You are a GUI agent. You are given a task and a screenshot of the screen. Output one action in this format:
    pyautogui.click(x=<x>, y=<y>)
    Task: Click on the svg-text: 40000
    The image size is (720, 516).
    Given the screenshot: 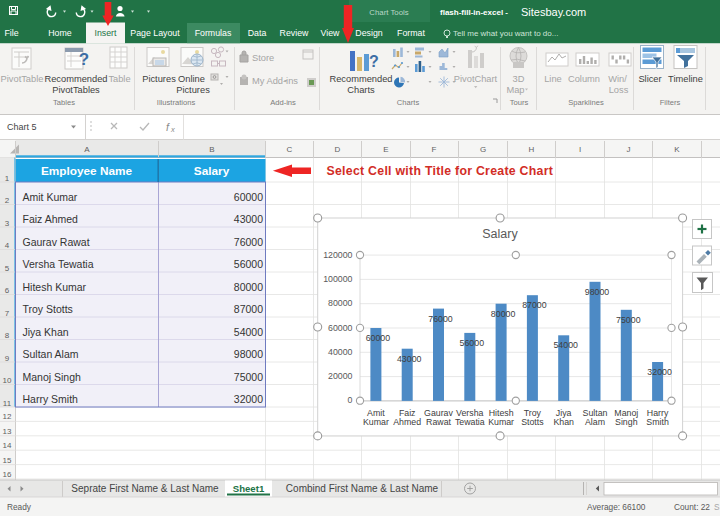 What is the action you would take?
    pyautogui.click(x=340, y=352)
    